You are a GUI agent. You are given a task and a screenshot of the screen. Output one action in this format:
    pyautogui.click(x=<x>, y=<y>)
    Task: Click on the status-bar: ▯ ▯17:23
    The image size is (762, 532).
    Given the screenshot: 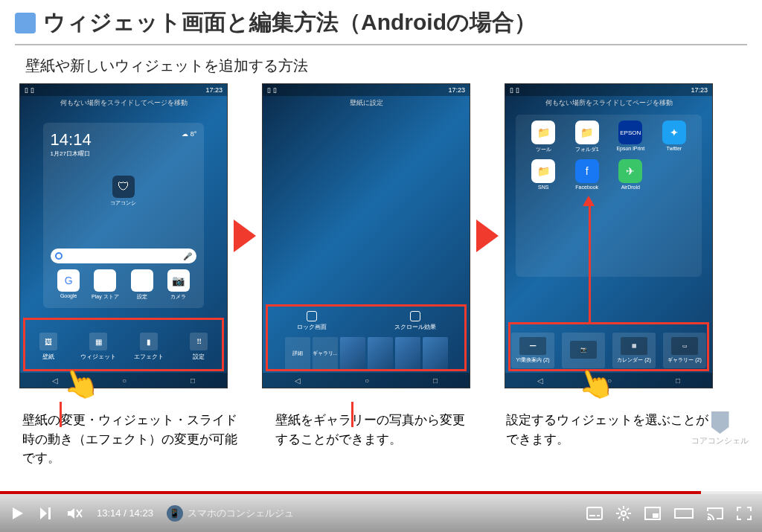 What is the action you would take?
    pyautogui.click(x=124, y=90)
    